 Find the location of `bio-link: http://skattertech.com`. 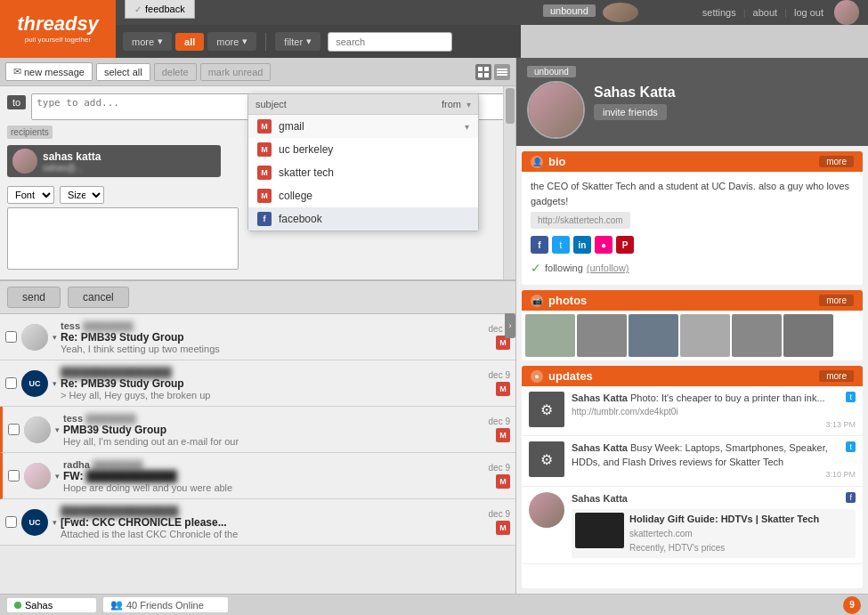

bio-link: http://skattertech.com is located at coordinates (580, 221).